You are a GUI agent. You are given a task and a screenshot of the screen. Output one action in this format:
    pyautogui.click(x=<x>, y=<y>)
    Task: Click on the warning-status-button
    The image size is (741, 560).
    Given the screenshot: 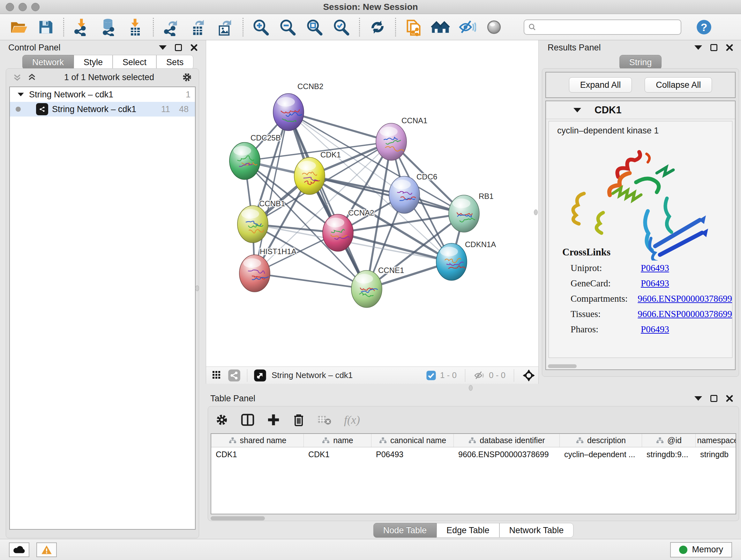 What is the action you would take?
    pyautogui.click(x=47, y=550)
    